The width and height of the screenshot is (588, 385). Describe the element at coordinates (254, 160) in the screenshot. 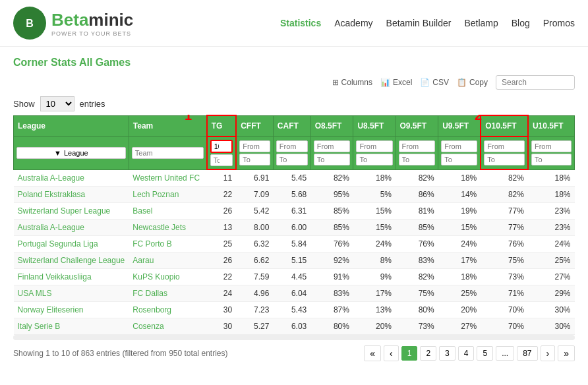

I see `cfft-to` at that location.